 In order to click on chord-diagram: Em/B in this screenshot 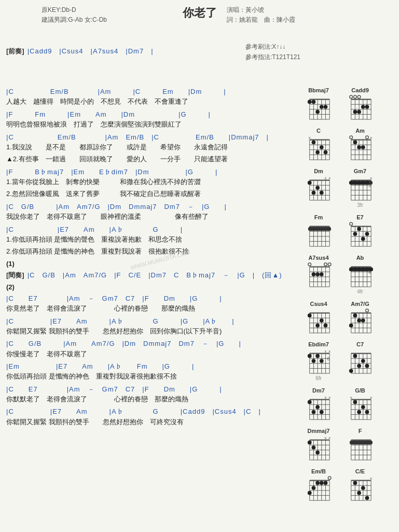, I will do `click(319, 485)`.